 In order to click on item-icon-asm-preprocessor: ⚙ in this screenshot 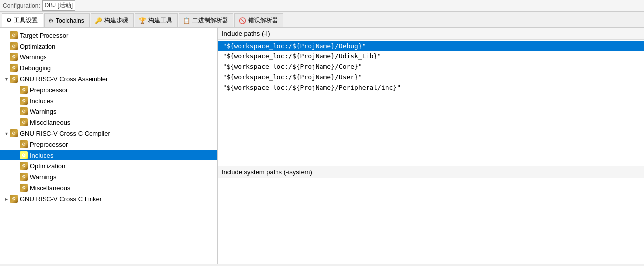, I will do `click(24, 90)`.